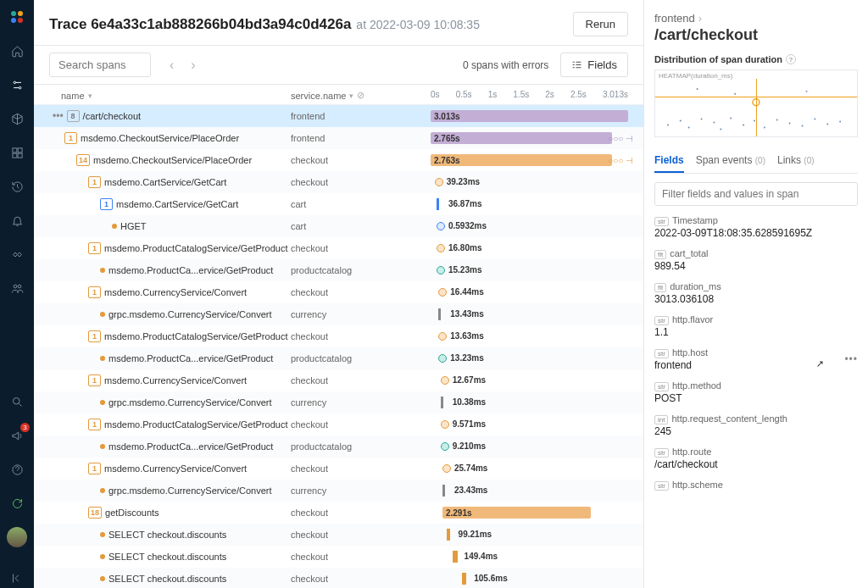 The height and width of the screenshot is (588, 868). I want to click on dashboard-icon, so click(17, 153).